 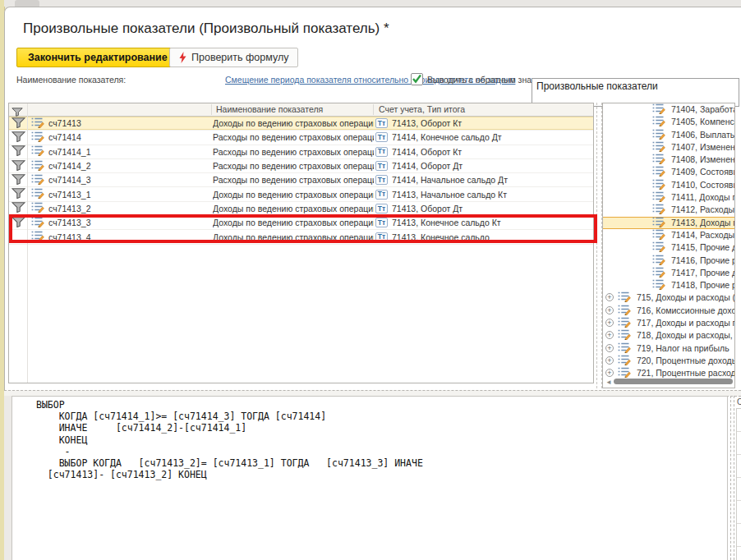 What do you see at coordinates (669, 148) in the screenshot?
I see `tree-item: 71407, Изменение ст` at bounding box center [669, 148].